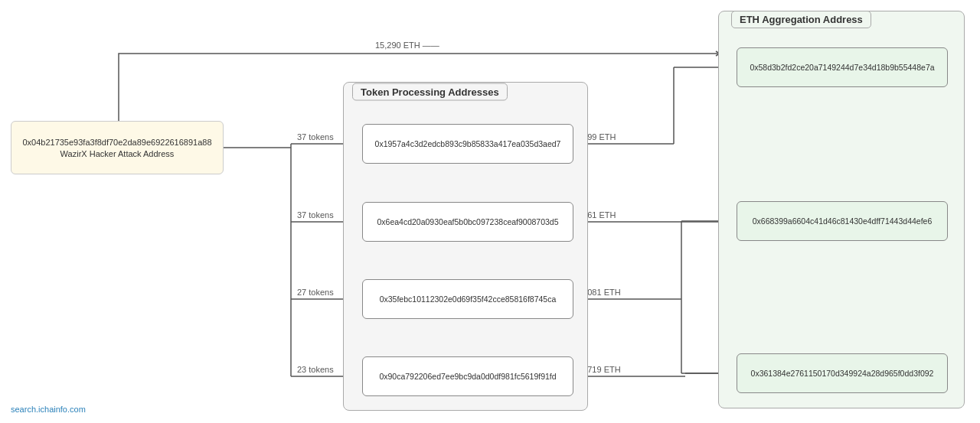 The height and width of the screenshot is (423, 980). What do you see at coordinates (467, 376) in the screenshot?
I see `proc-address-4: 0x90ca792206ed7ee9bc9da0d0df981fc5619f91…` at bounding box center [467, 376].